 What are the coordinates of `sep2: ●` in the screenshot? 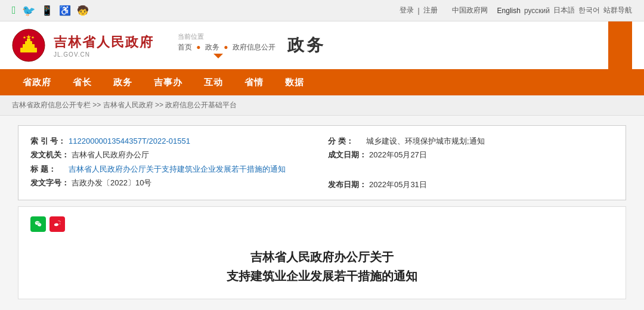 It's located at (225, 47).